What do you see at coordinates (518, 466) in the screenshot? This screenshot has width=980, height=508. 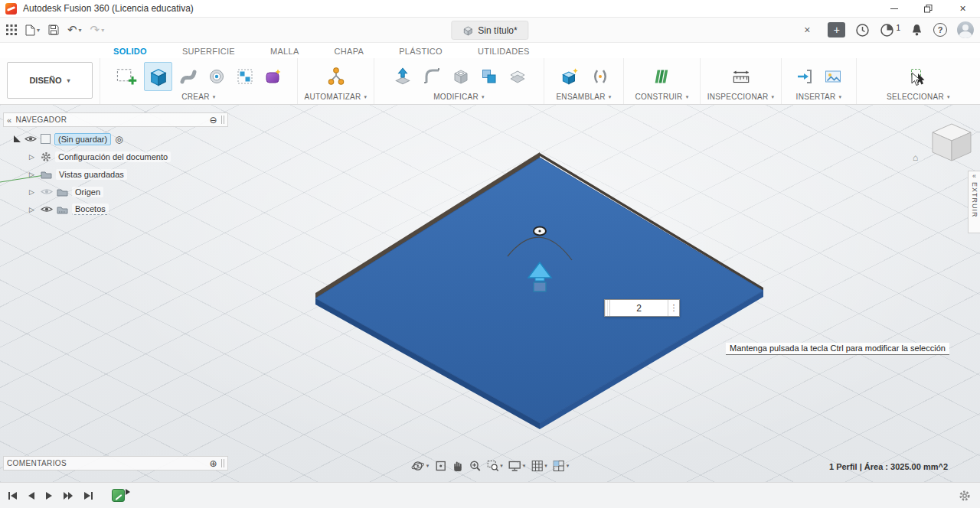 I see `display-settings-button: ▾` at bounding box center [518, 466].